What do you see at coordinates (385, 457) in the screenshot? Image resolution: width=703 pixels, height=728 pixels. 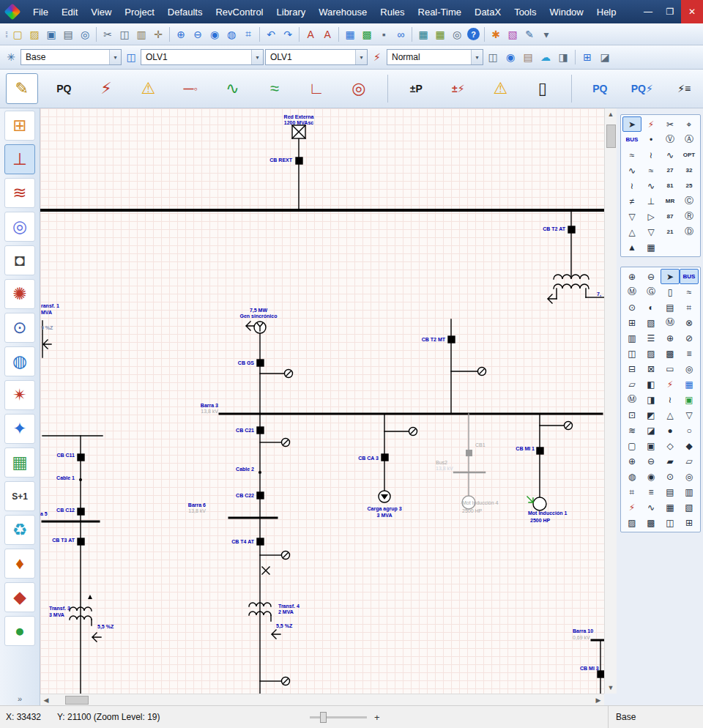 I see `cb-ca-3-breaker` at bounding box center [385, 457].